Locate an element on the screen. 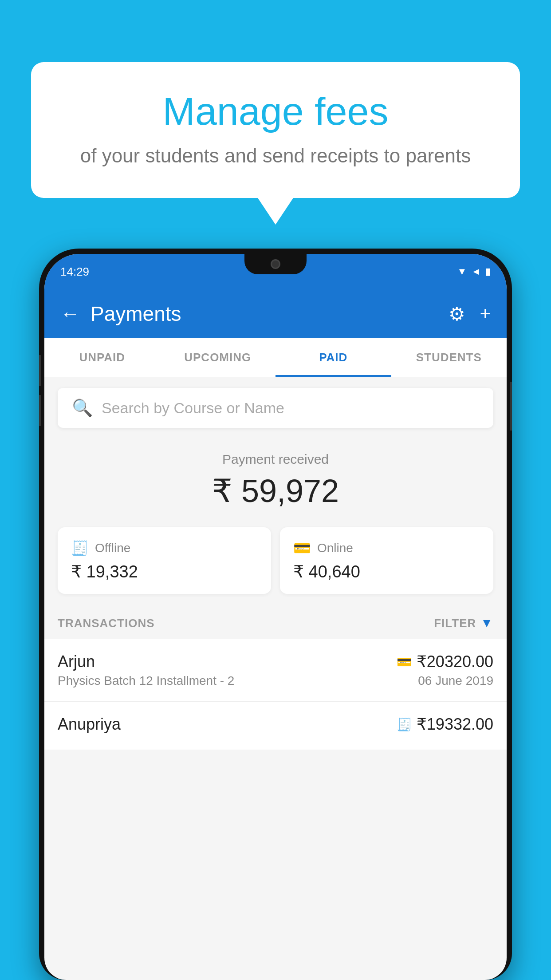 This screenshot has height=980, width=551. filter-button: FILTER ▼ is located at coordinates (464, 623).